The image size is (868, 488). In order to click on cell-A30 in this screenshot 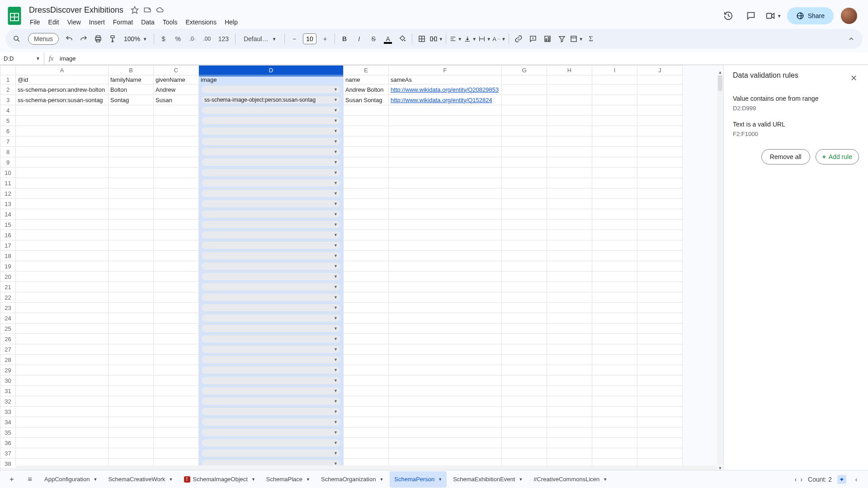, I will do `click(62, 380)`.